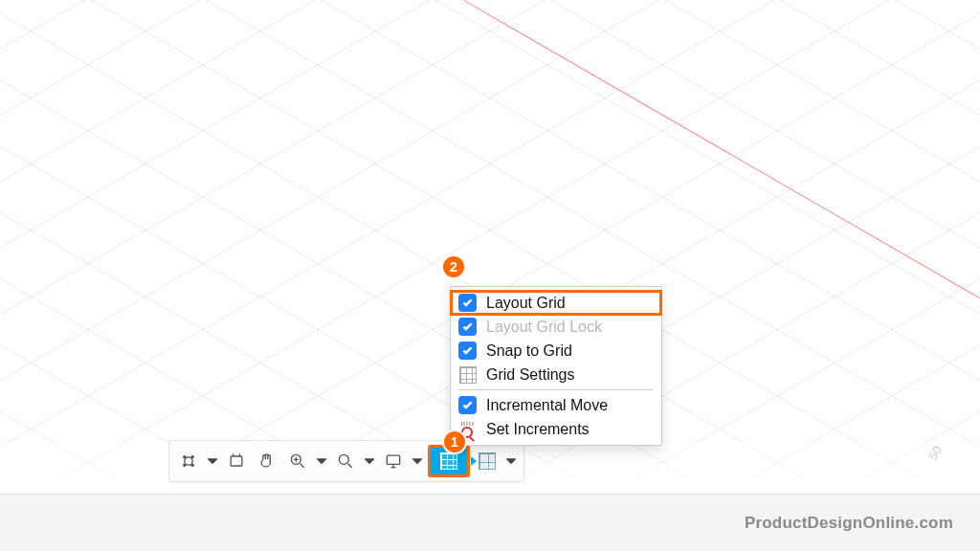 This screenshot has width=980, height=551. Describe the element at coordinates (529, 351) in the screenshot. I see `menu-item-label: Snap to Grid` at that location.